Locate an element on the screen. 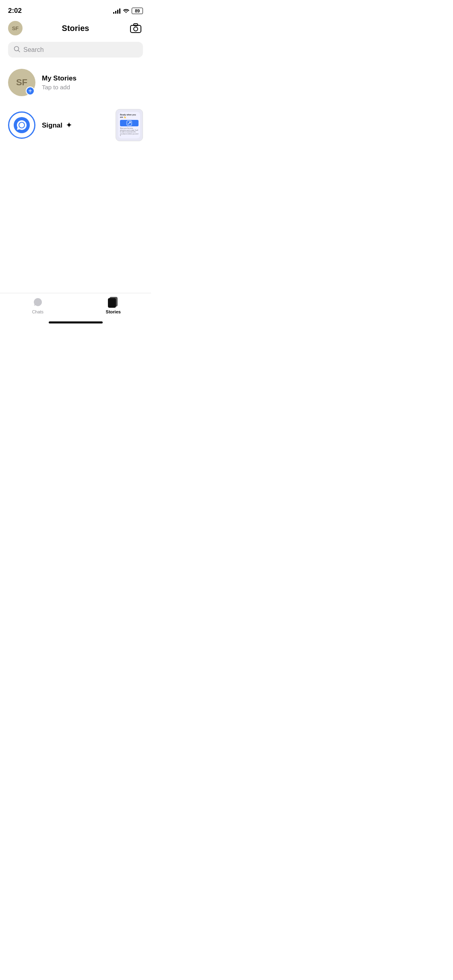 The image size is (453, 980). stories-tab-label: Stories is located at coordinates (114, 312).